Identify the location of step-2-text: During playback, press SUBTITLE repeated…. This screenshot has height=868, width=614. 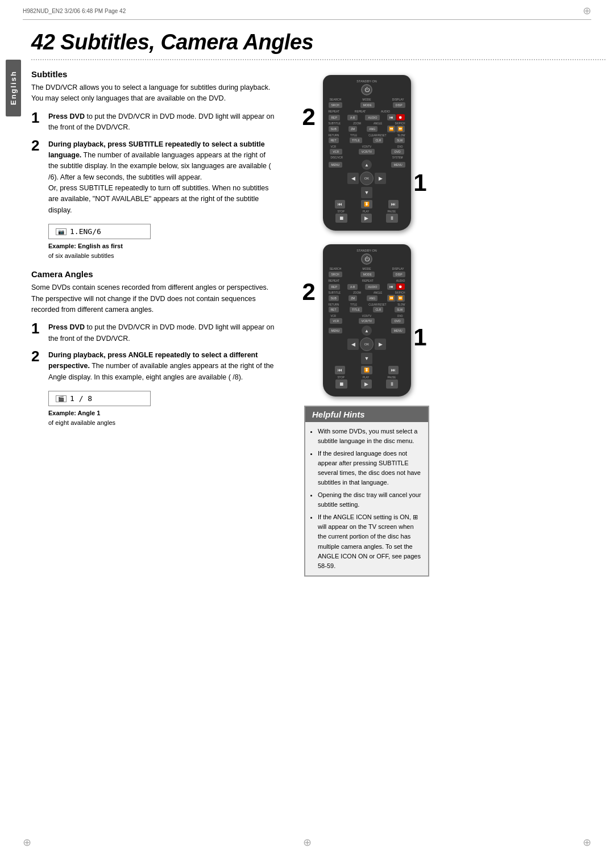
(162, 178).